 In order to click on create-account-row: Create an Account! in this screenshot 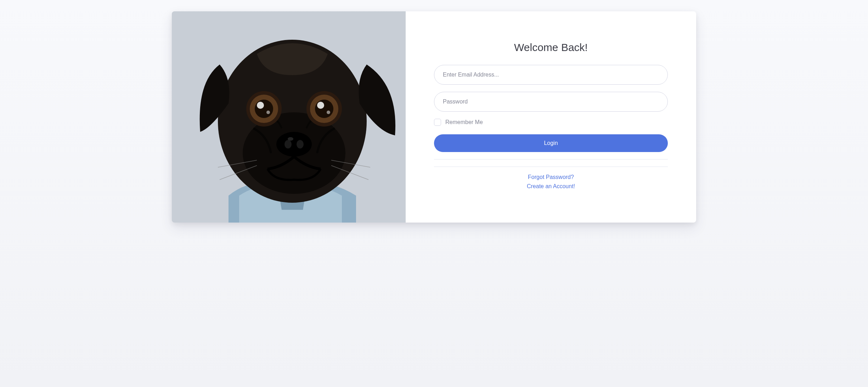, I will do `click(551, 186)`.